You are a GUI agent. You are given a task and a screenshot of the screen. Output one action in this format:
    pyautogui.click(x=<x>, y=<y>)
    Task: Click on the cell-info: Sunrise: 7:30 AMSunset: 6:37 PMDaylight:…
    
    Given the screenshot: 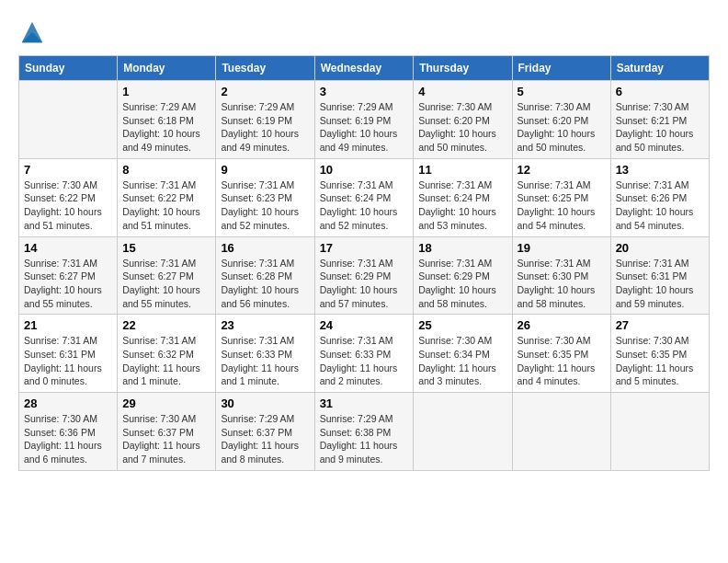 What is the action you would take?
    pyautogui.click(x=166, y=440)
    